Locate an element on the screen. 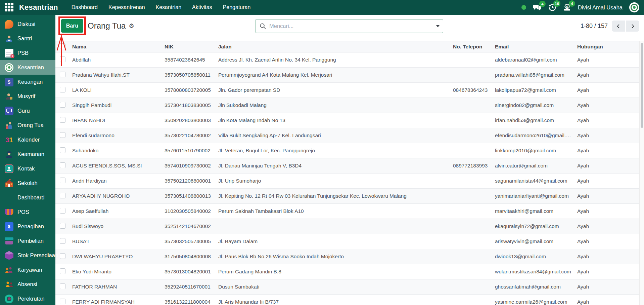  table-row: FATHOR RAHMAN 3529240511670001 Dusun Sam… is located at coordinates (350, 287).